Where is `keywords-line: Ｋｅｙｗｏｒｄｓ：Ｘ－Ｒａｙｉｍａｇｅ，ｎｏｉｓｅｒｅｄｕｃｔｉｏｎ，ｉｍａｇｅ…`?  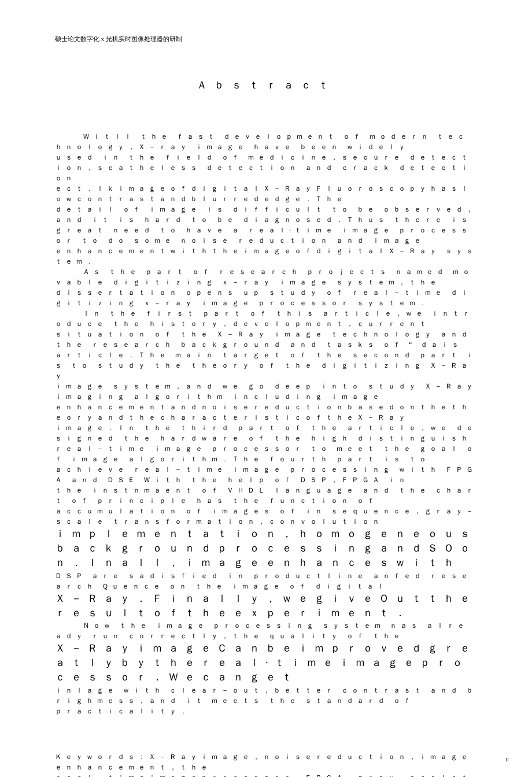
keywords-line: Ｋｅｙｗｏｒｄｓ：Ｘ－Ｒａｙｉｍａｇｅ，ｎｏｉｓｅｒｅｄｕｃｔｉｏｎ，ｉｍａｇｅ… is located at coordinates (263, 762).